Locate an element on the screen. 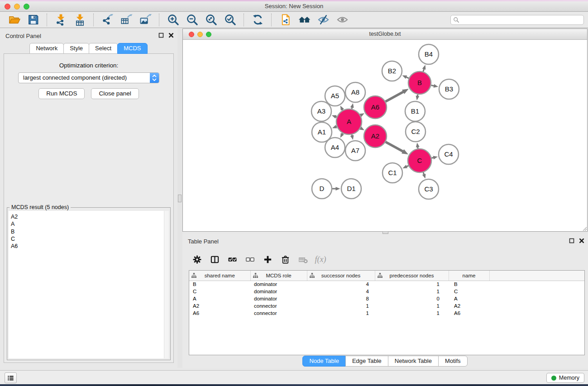  export-table-button is located at coordinates (126, 20).